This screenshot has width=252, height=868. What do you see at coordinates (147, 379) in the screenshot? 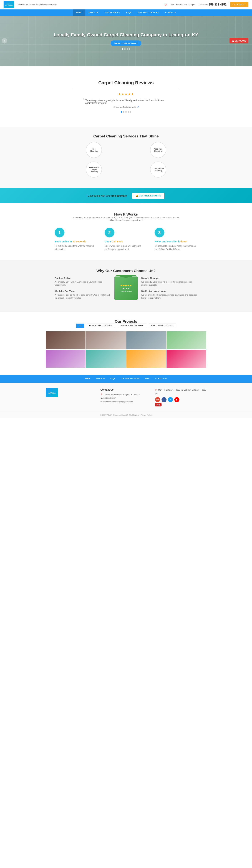
I see `footer-nav-blog: BLOG` at bounding box center [147, 379].